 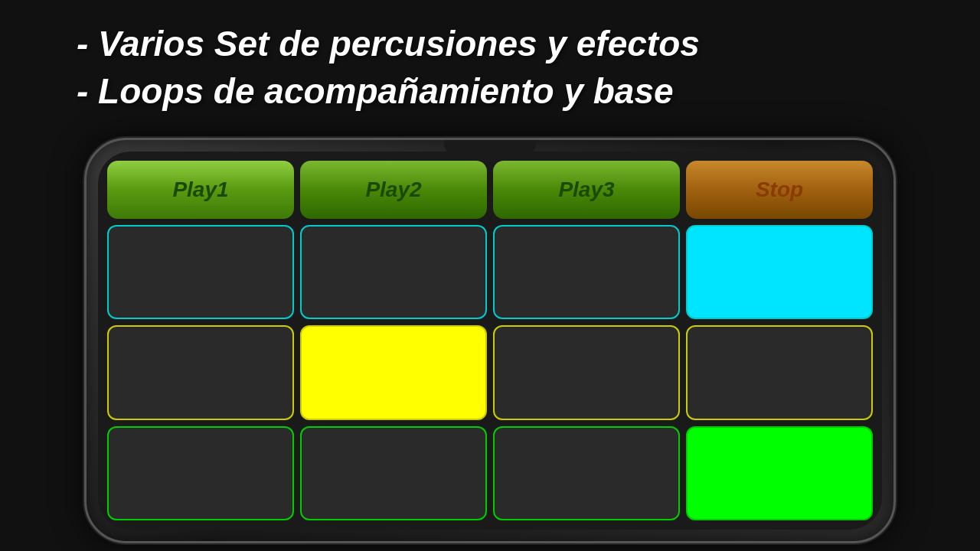 I want to click on phone-side-button, so click(x=86, y=341).